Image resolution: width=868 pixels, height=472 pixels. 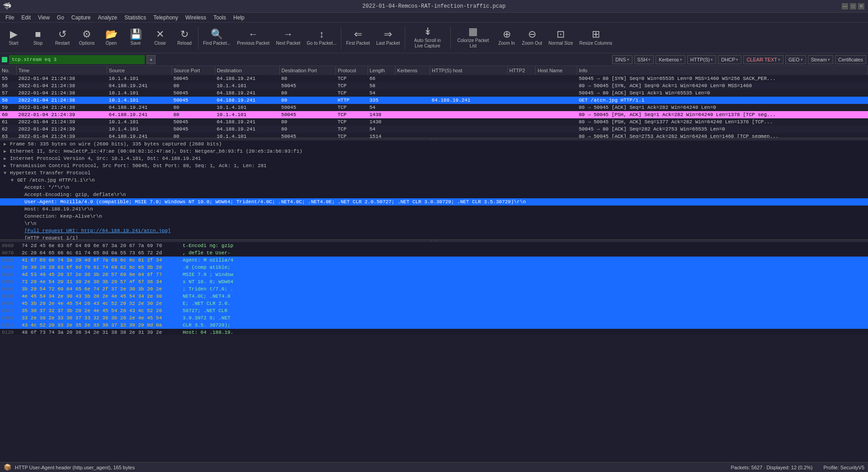 I want to click on toolbar-btn-open: 📂Open, so click(x=111, y=38).